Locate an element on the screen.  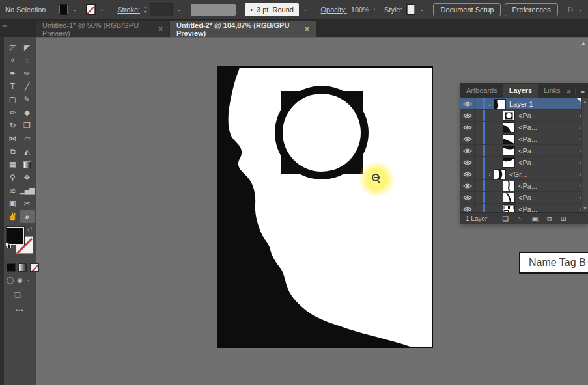
edit-toolbar-dots-icon: ••• is located at coordinates (20, 310).